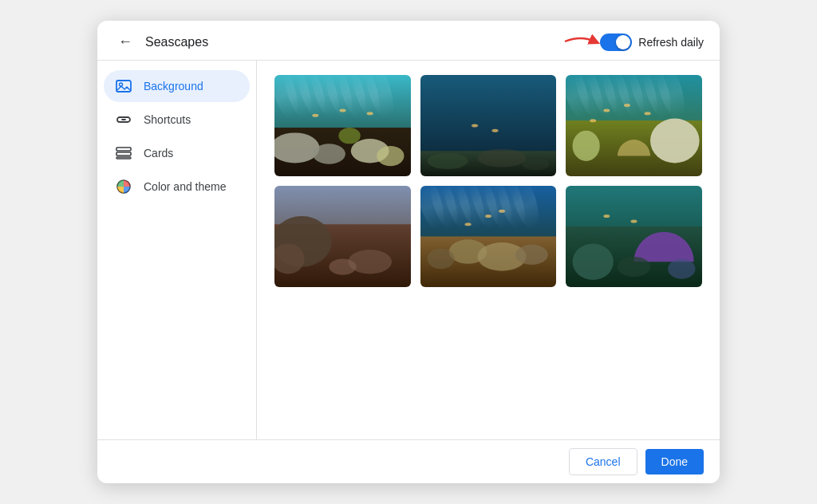  Describe the element at coordinates (125, 41) in the screenshot. I see `back-button: ←` at that location.